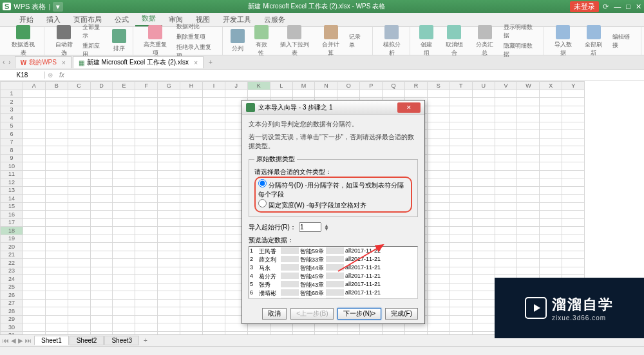 This screenshot has width=644, height=355. Describe the element at coordinates (58, 6) in the screenshot. I see `app-menu-dropdown: ▾` at that location.